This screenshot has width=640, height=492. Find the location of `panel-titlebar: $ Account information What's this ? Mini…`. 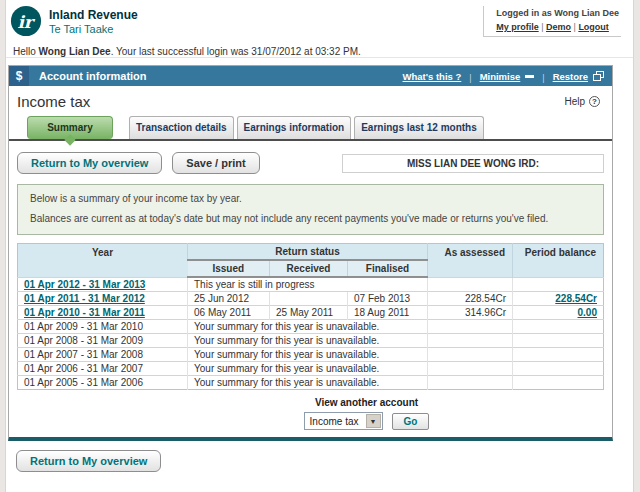

panel-titlebar: $ Account information What's this ? Mini… is located at coordinates (310, 76).